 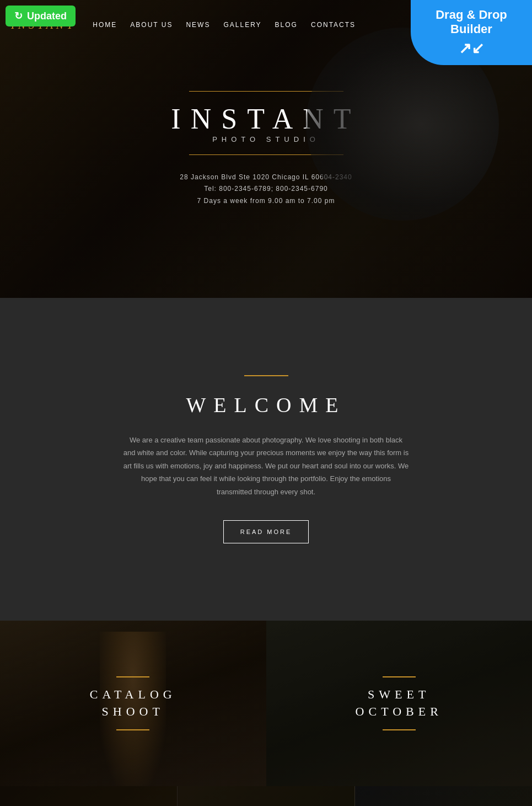 I want to click on updated-label: Updated, so click(x=47, y=17).